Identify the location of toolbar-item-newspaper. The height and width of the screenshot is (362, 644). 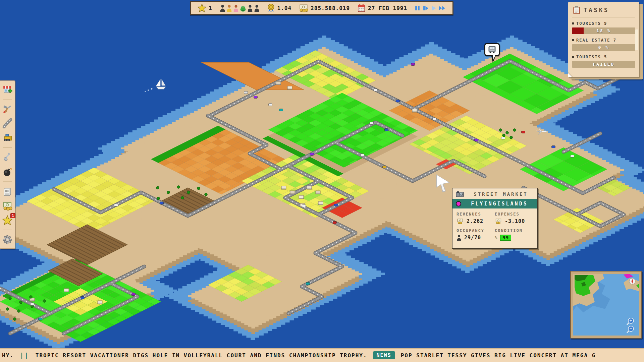
(7, 191).